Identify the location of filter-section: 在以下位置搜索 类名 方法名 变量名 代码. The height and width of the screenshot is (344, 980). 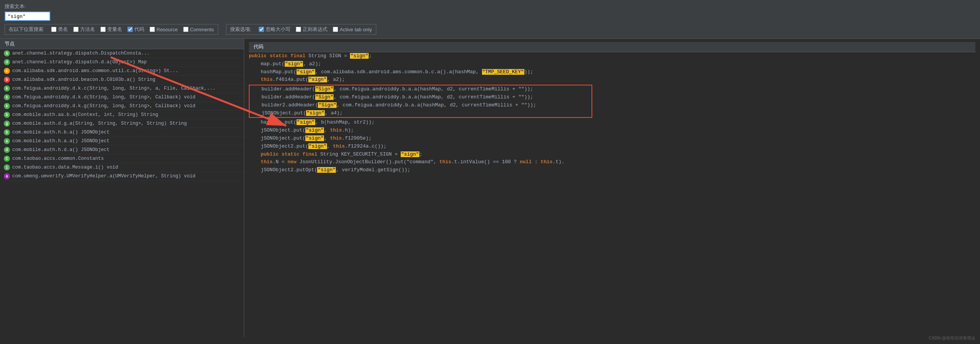
(111, 29).